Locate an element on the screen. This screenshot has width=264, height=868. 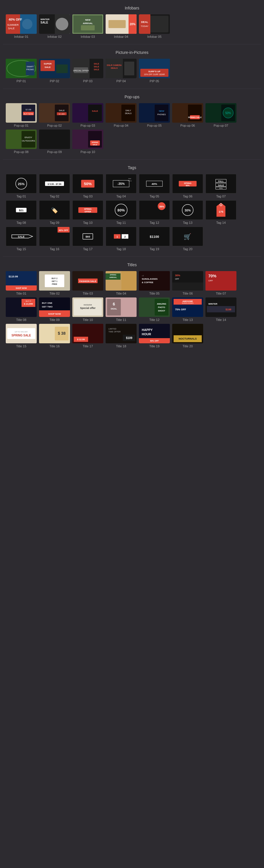
list-item: BUY ONE GET TWO SHOP NOW Title 09 is located at coordinates (55, 309).